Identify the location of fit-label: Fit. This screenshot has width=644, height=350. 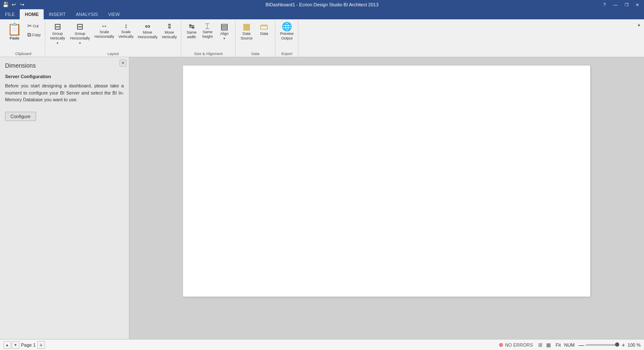
(558, 345).